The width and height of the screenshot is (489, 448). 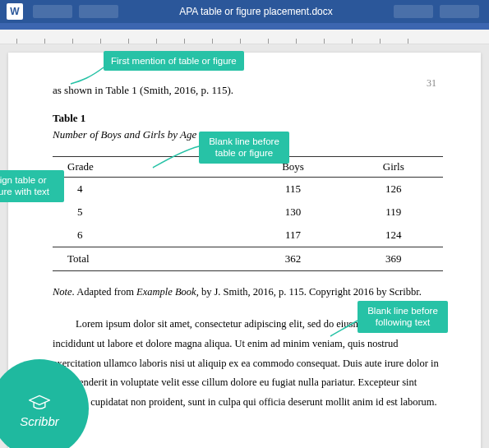 I want to click on note-source: Example Book, so click(x=166, y=292).